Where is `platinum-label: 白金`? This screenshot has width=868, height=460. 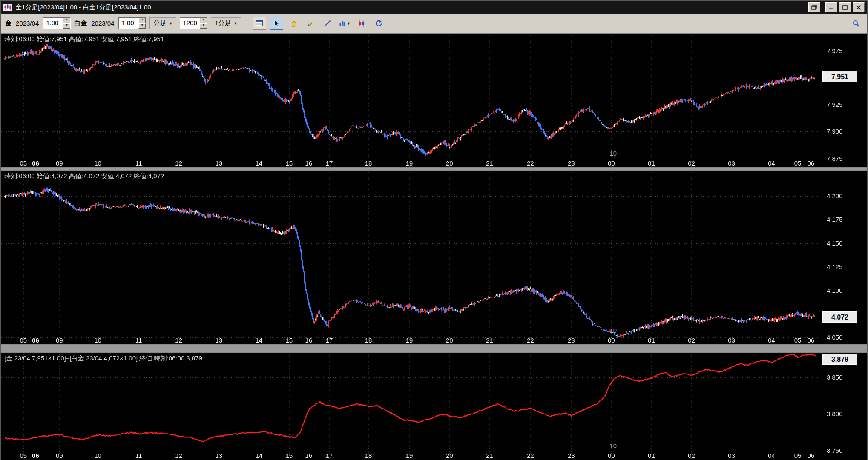 platinum-label: 白金 is located at coordinates (80, 23).